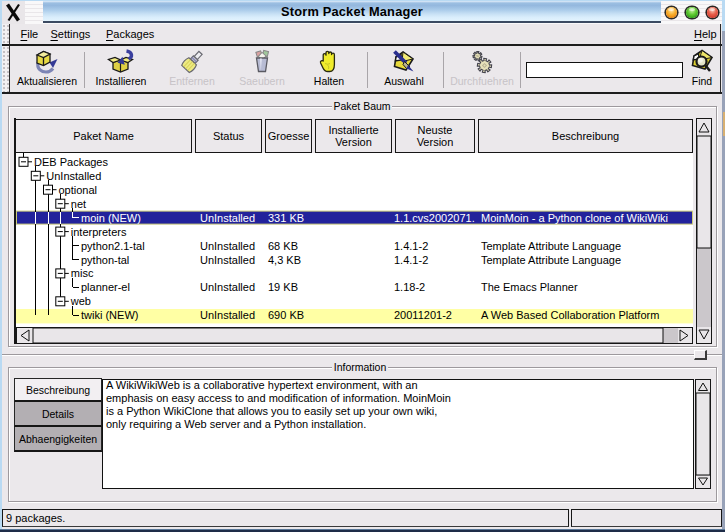 The width and height of the screenshot is (725, 532). I want to click on svg-text: 4,3 KB, so click(284, 260).